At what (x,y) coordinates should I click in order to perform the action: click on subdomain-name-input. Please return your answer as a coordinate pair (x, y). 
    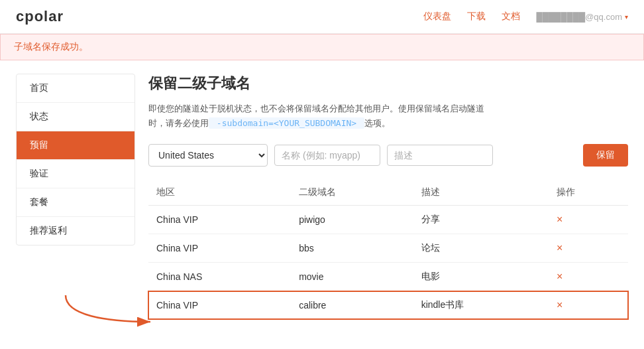
    Looking at the image, I should click on (327, 155).